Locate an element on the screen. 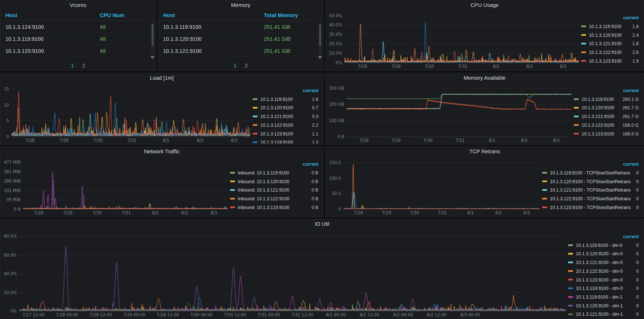 The image size is (644, 319). legend-item: 10.1.3.123:9100 - TCPSlowStartRetrans0 is located at coordinates (593, 207).